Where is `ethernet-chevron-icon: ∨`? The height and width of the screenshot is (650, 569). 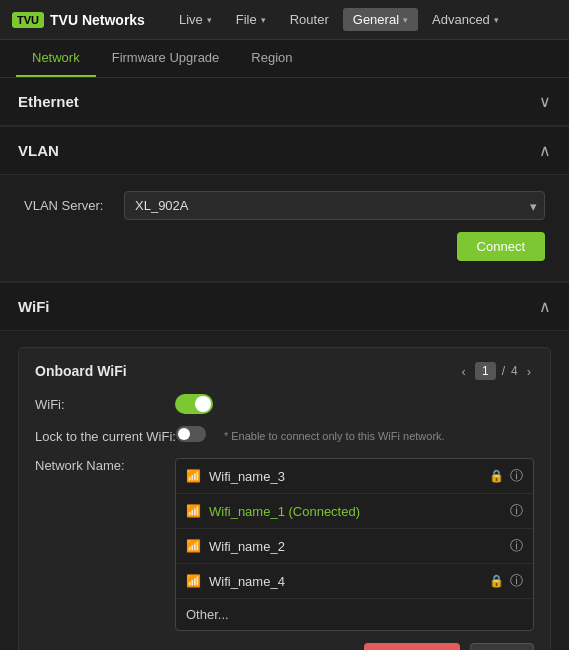 ethernet-chevron-icon: ∨ is located at coordinates (545, 102).